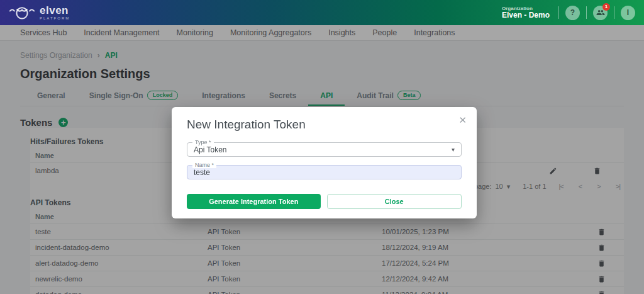 This screenshot has height=294, width=644. I want to click on help-icon: ?, so click(572, 13).